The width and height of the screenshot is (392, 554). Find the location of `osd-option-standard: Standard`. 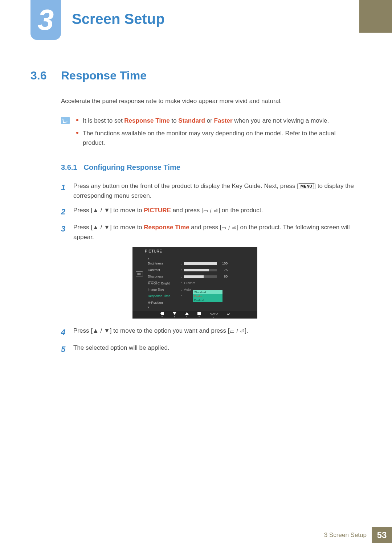

osd-option-standard: Standard is located at coordinates (208, 292).